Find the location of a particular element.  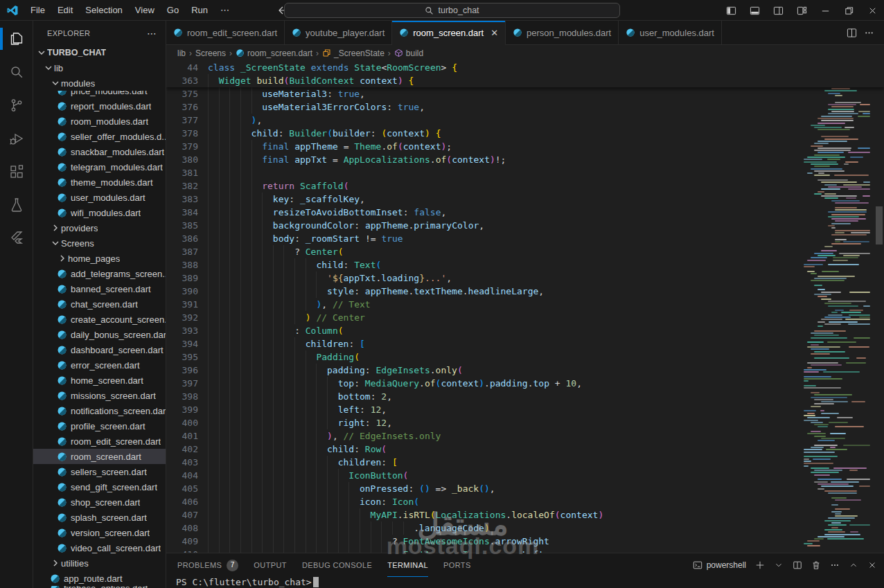

panel-tab-terminal: TERMINAL is located at coordinates (407, 565).